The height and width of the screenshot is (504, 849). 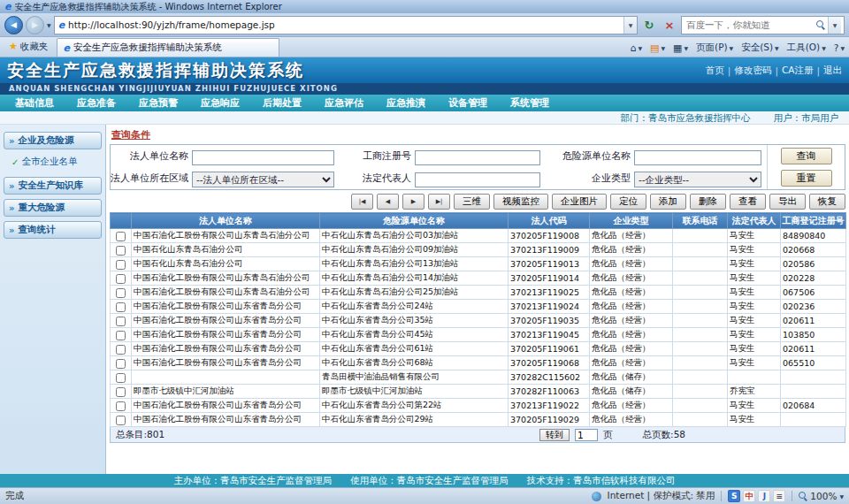 What do you see at coordinates (586, 435) in the screenshot?
I see `page-number-input` at bounding box center [586, 435].